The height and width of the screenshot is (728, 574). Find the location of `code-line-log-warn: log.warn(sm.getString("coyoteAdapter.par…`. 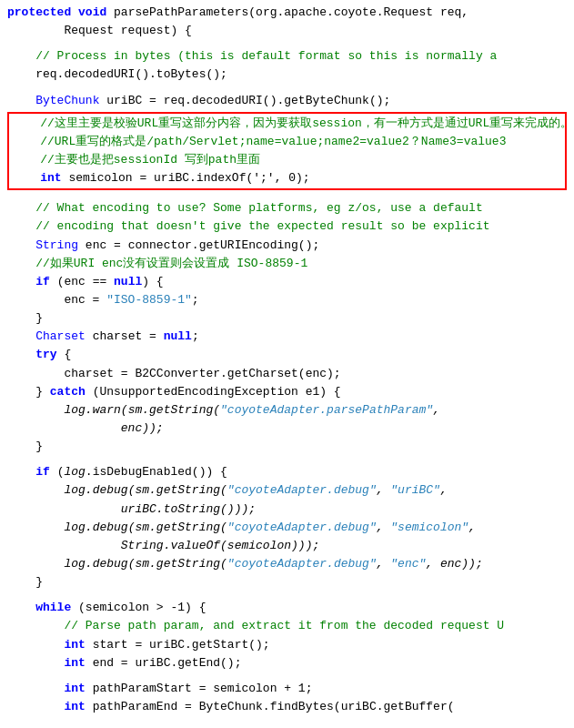

code-line-log-warn: log.warn(sm.getString("coyoteAdapter.par… is located at coordinates (287, 410).